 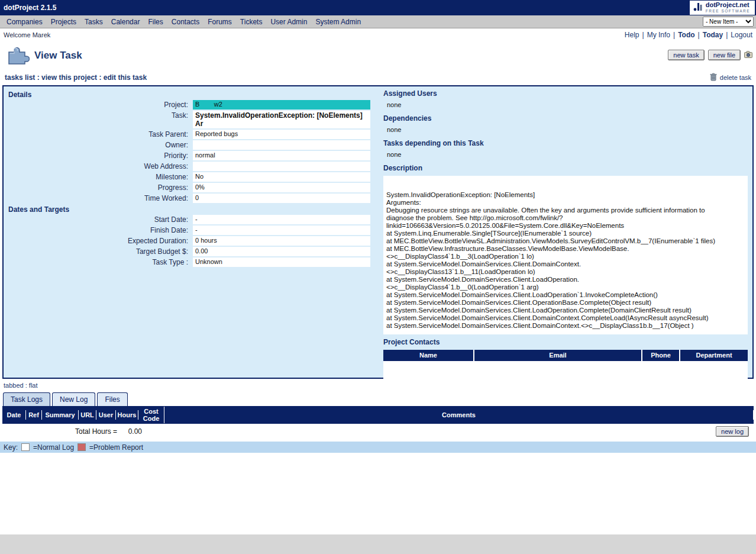 I want to click on field-label: Task Parent:, so click(x=98, y=134).